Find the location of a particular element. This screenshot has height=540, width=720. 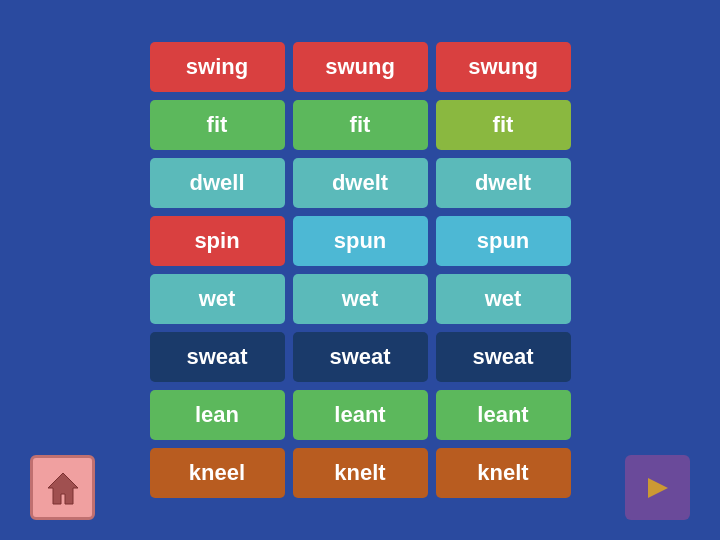

grid-cell-14: wet is located at coordinates (504, 299).